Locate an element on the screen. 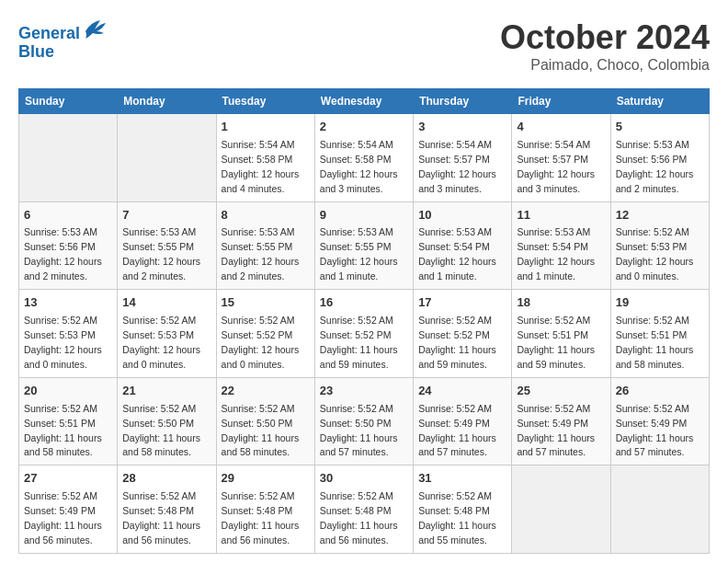  logo: General Blue is located at coordinates (63, 40).